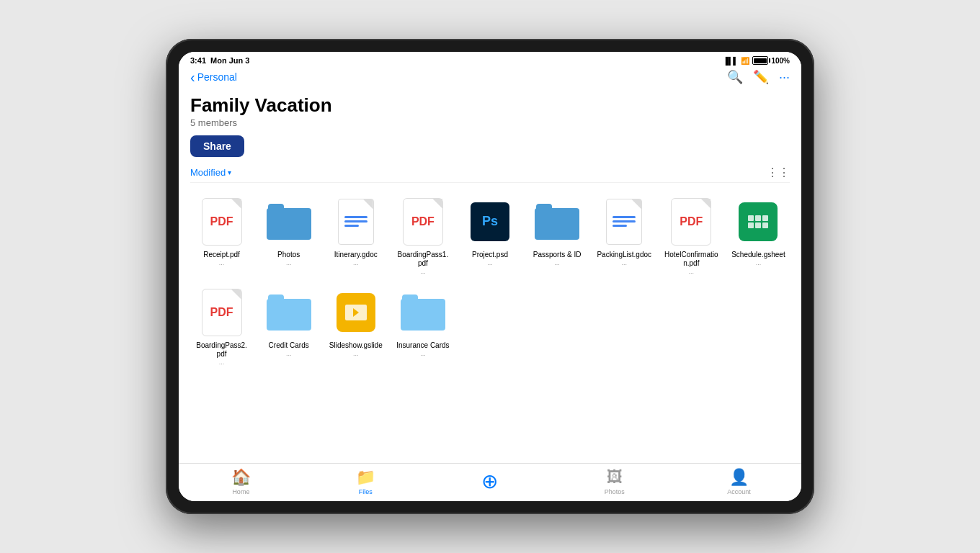 This screenshot has height=553, width=980. What do you see at coordinates (210, 173) in the screenshot?
I see `sort-label: Modified ▾` at bounding box center [210, 173].